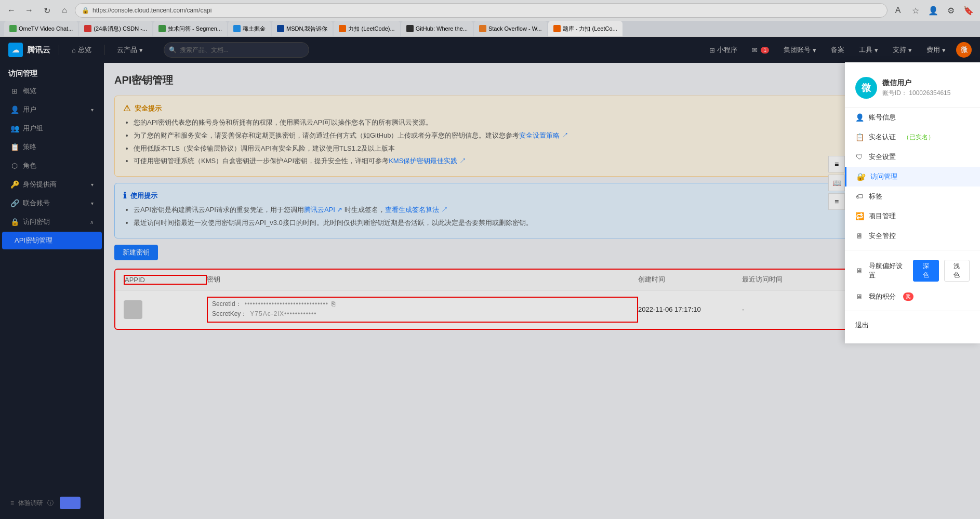  Describe the element at coordinates (859, 157) in the screenshot. I see `shield-icon: 🛡` at that location.